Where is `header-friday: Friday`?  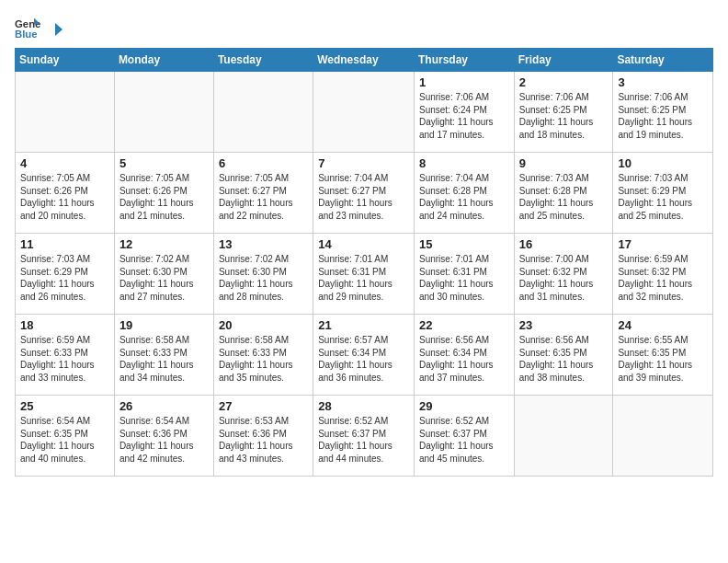
header-friday: Friday is located at coordinates (563, 61).